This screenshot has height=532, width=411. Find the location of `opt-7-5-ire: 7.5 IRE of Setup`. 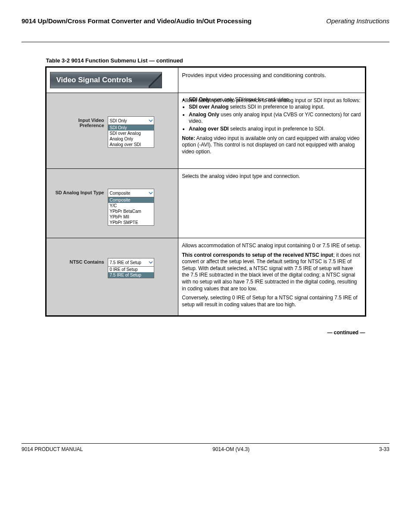

opt-7-5-ire: 7.5 IRE of Setup is located at coordinates (131, 275).